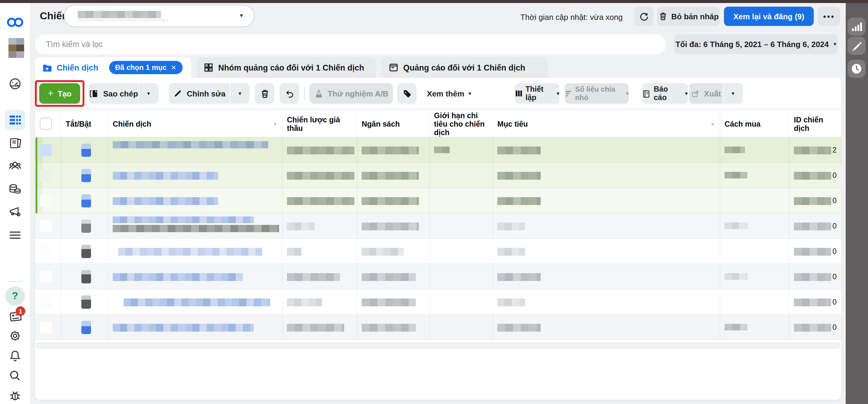 The image size is (868, 404). What do you see at coordinates (465, 67) in the screenshot?
I see `tab-ads: Quảng cáo đối với 1 Chiến dịch` at bounding box center [465, 67].